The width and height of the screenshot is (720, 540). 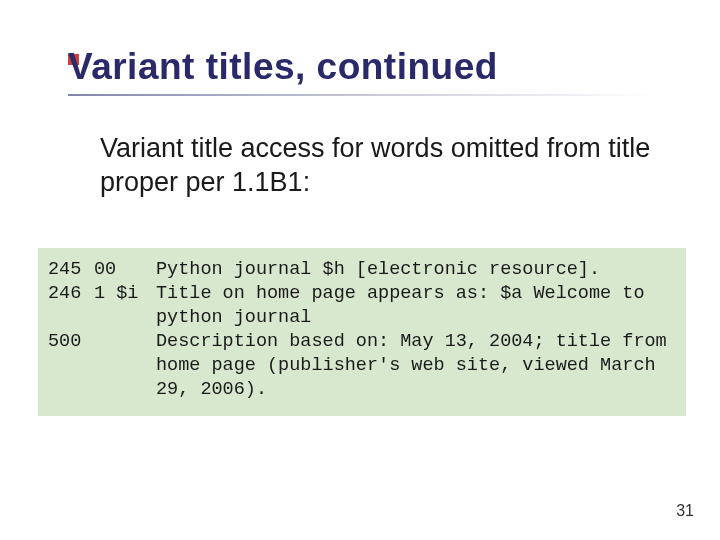 What do you see at coordinates (416, 306) in the screenshot?
I see `marc-field-text: Title on home page appears as: $a Welcom…` at bounding box center [416, 306].